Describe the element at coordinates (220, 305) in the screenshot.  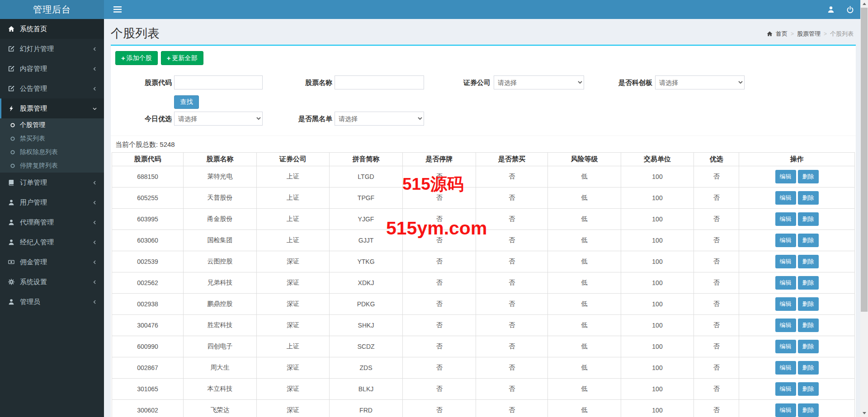
I see `table-cell: 鹏鼎控股` at that location.